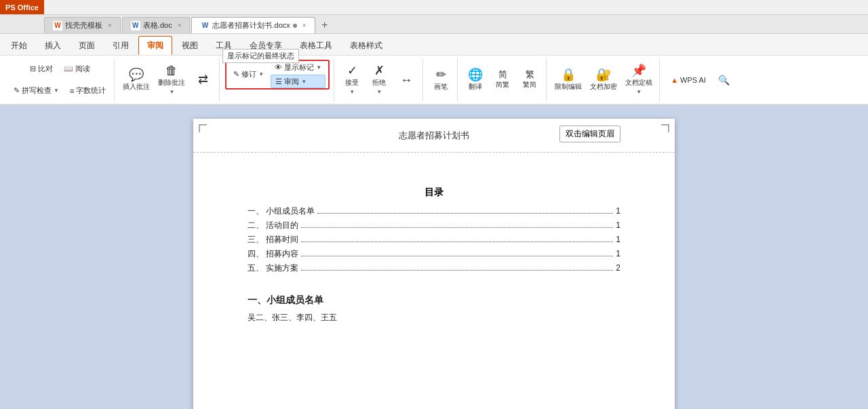 The height and width of the screenshot is (409, 868). Describe the element at coordinates (379, 92) in the screenshot. I see `reject-arrow: ▼` at that location.